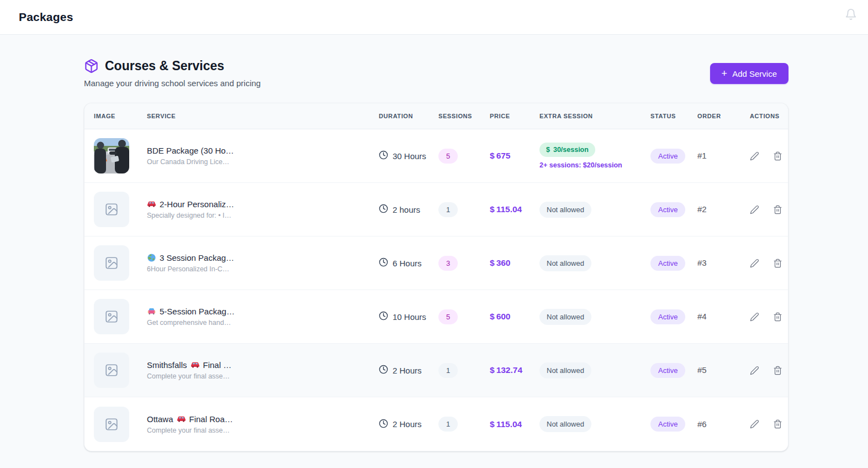 This screenshot has height=468, width=868. What do you see at coordinates (436, 73) in the screenshot?
I see `section-header: Courses & Services Manage your driving s…` at bounding box center [436, 73].